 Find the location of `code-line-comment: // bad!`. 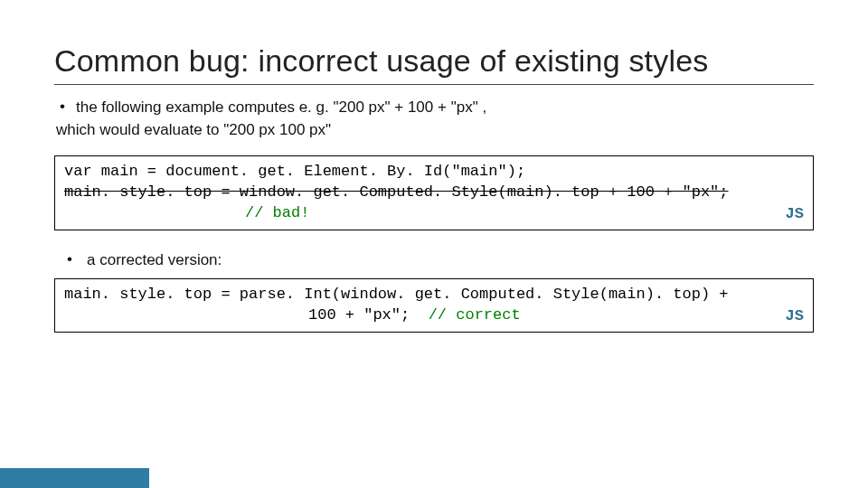

code-line-comment: // bad! is located at coordinates (434, 213).